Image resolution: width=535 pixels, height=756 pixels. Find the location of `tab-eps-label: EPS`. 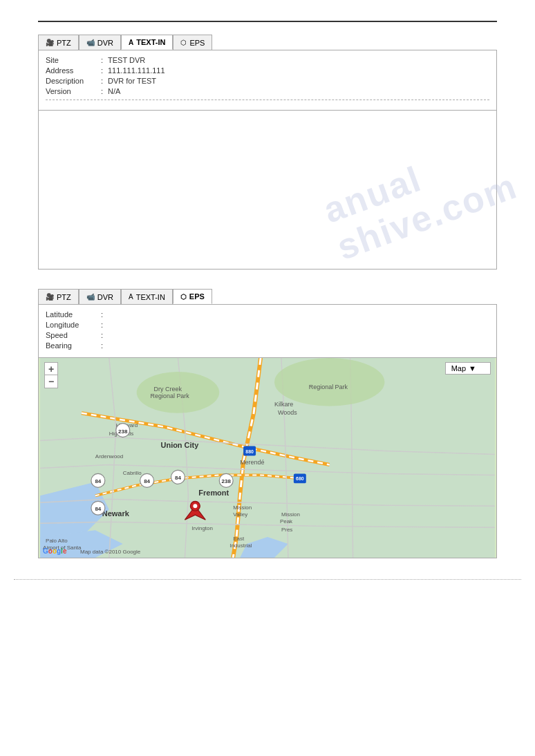

tab-eps-label: EPS is located at coordinates (197, 43).